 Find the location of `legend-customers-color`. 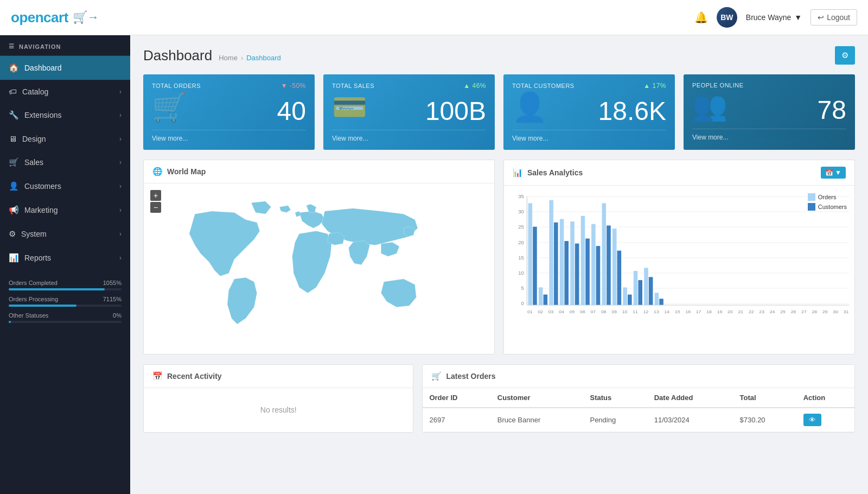

legend-customers-color is located at coordinates (812, 207).